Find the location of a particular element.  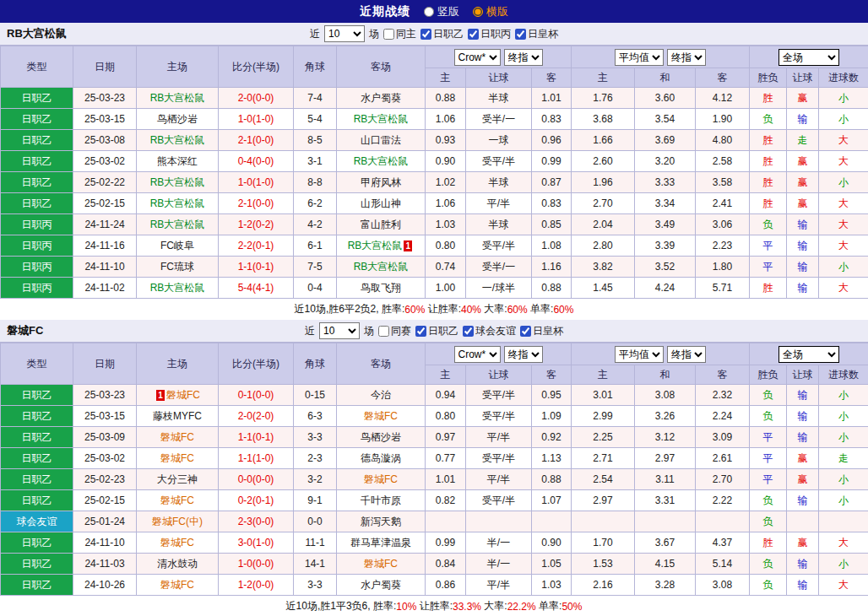

table-cell: 0.86 is located at coordinates (446, 586).